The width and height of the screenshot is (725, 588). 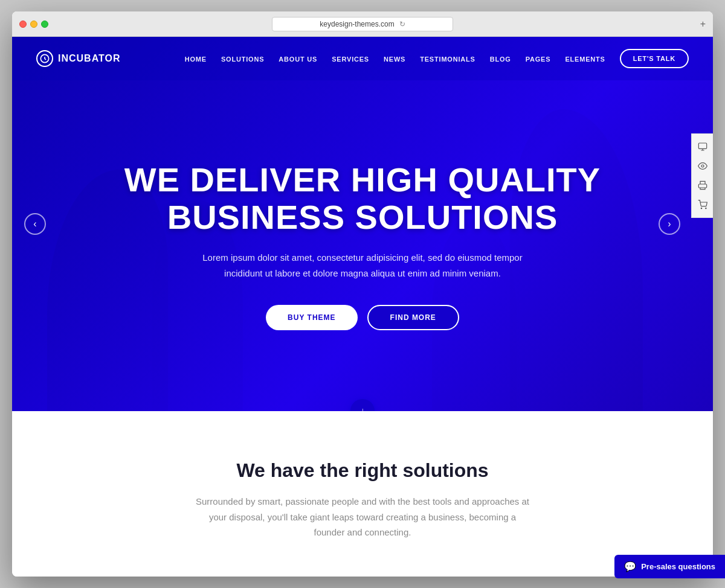 I want to click on nav-item-services: SERVICES, so click(x=350, y=59).